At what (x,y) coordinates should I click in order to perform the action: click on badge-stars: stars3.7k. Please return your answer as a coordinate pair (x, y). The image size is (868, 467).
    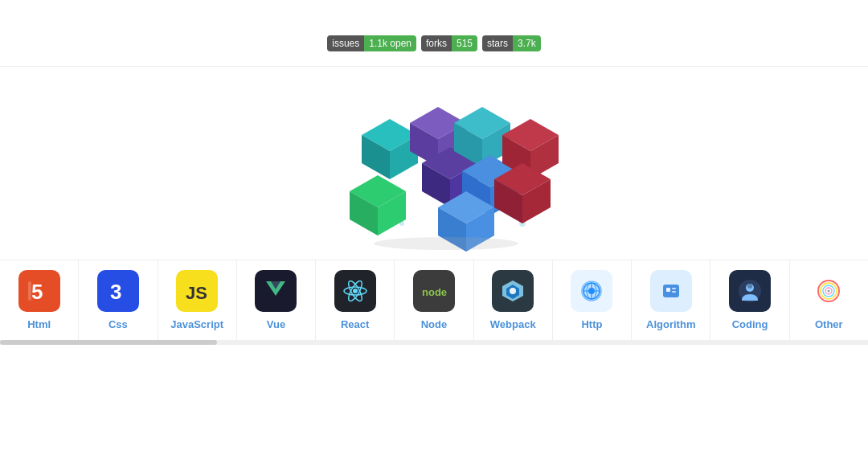
    Looking at the image, I should click on (511, 43).